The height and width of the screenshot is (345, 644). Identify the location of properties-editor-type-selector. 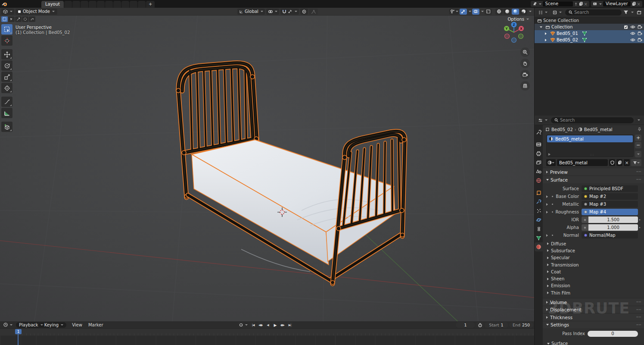
(543, 120).